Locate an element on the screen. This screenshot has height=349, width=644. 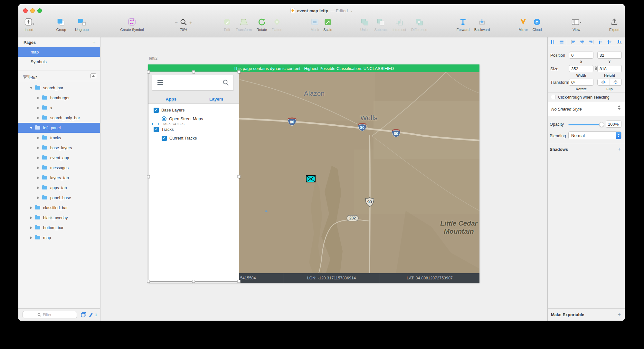
zoom-out-button: − is located at coordinates (176, 23).